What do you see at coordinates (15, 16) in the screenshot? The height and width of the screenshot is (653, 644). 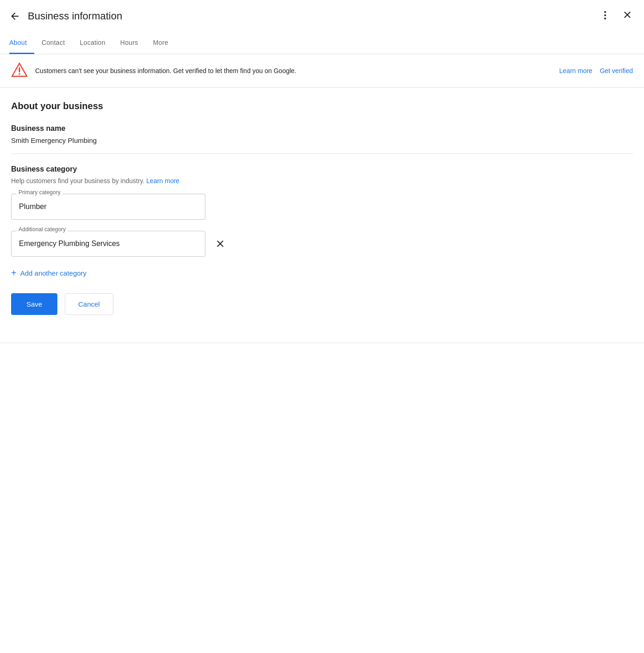 I see `back-button` at bounding box center [15, 16].